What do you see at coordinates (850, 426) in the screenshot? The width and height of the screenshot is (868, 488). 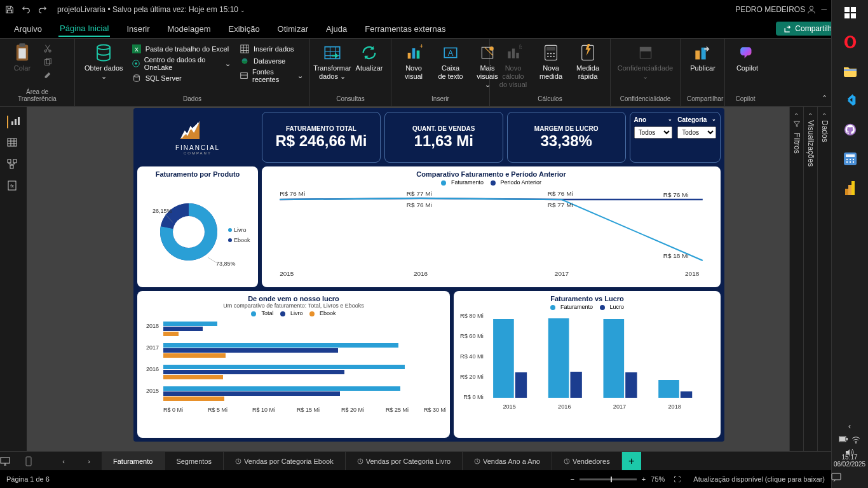 I see `tray-expand-icon: ‹` at bounding box center [850, 426].